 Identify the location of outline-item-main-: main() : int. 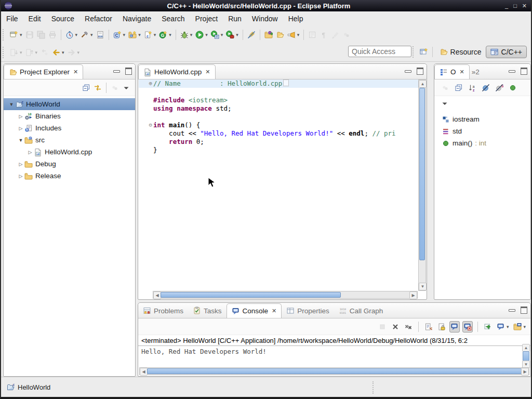
(486, 143).